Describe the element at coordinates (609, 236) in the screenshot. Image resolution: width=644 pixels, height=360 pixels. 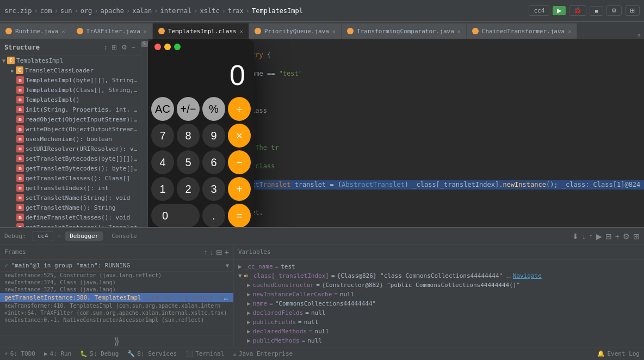
I see `debug-filter: ⊟` at that location.